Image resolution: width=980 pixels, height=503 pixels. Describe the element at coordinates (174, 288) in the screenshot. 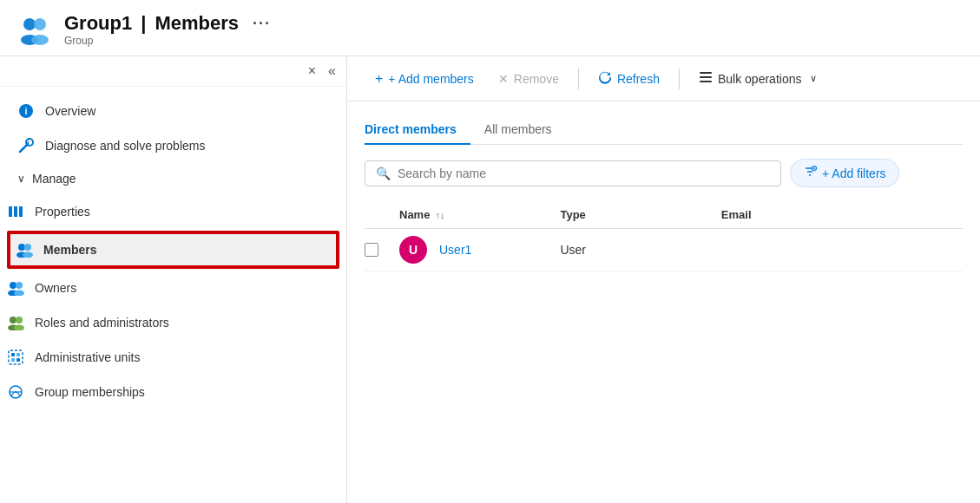

I see `sidebar-item-owners: Owners` at that location.